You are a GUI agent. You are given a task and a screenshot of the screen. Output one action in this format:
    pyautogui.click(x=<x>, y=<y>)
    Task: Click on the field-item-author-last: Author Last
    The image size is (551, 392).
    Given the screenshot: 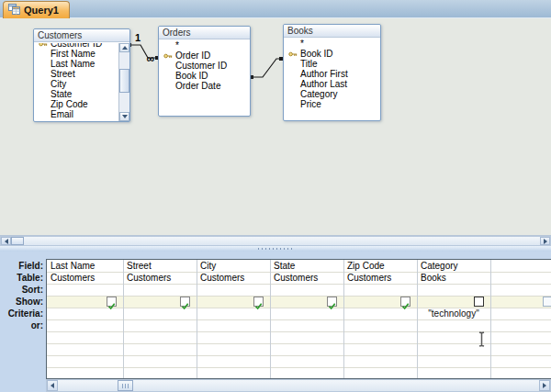 What is the action you would take?
    pyautogui.click(x=332, y=84)
    